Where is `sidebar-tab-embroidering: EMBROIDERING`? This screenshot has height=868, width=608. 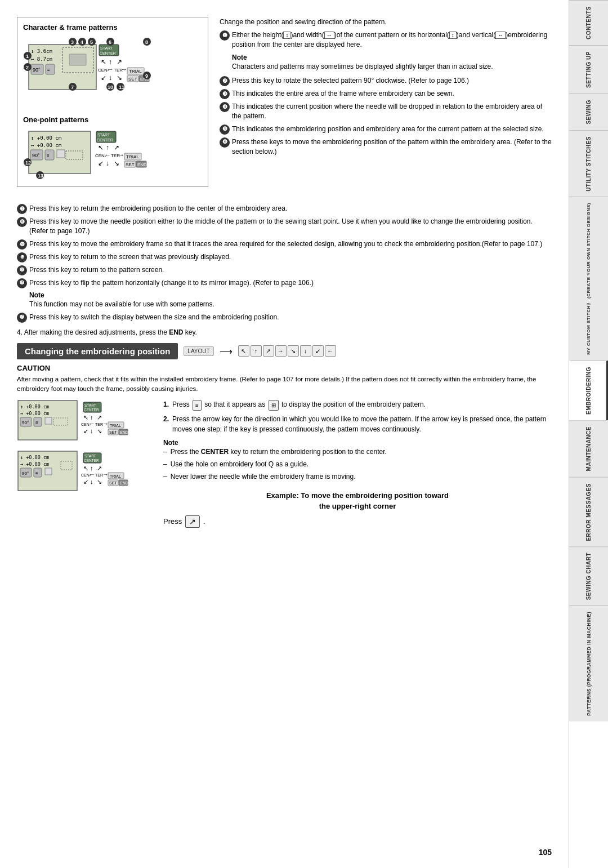 sidebar-tab-embroidering: EMBROIDERING is located at coordinates (589, 390).